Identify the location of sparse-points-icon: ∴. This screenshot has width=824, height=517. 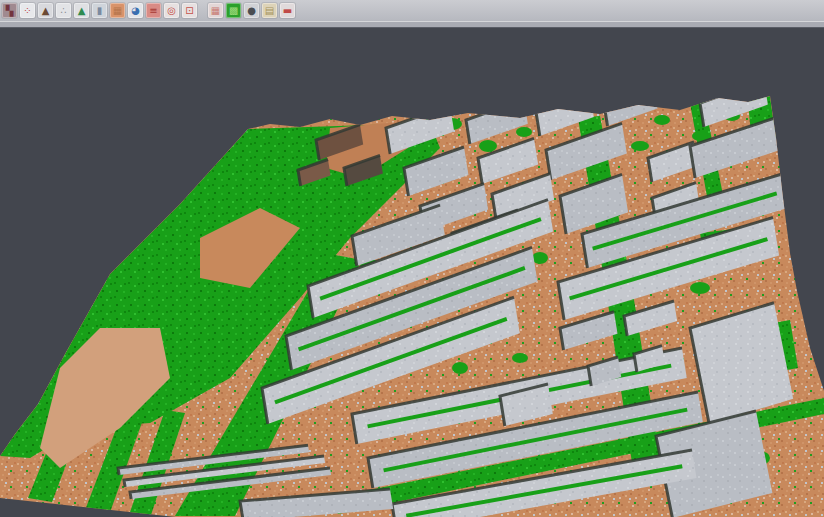
(64, 10).